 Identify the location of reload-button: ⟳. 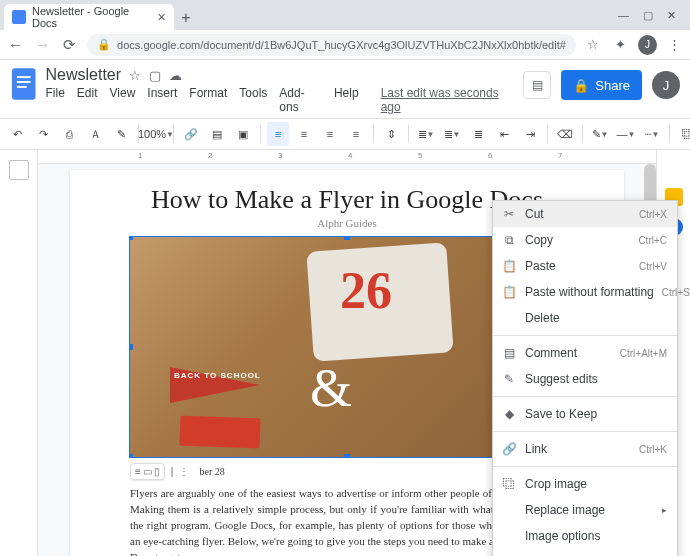
(70, 45).